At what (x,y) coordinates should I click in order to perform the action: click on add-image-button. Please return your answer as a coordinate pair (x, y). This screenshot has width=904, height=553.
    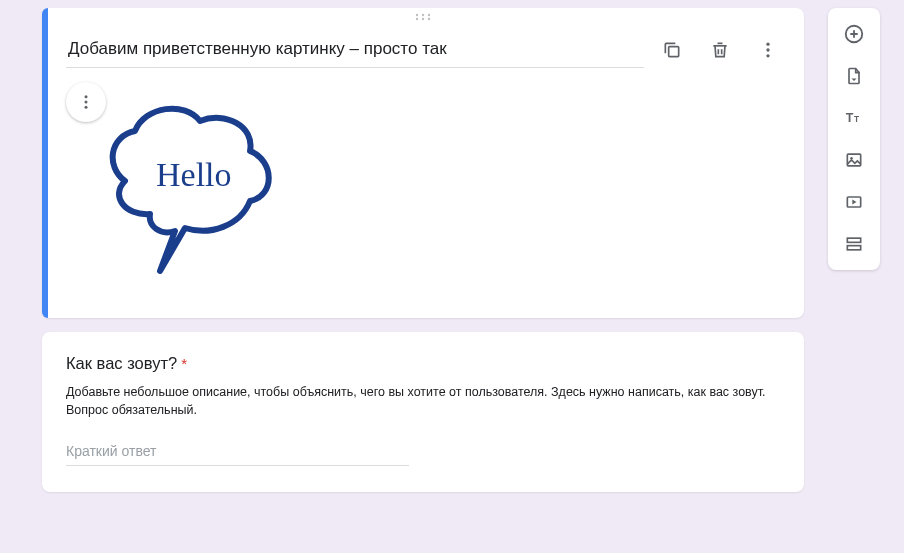
    Looking at the image, I should click on (854, 160).